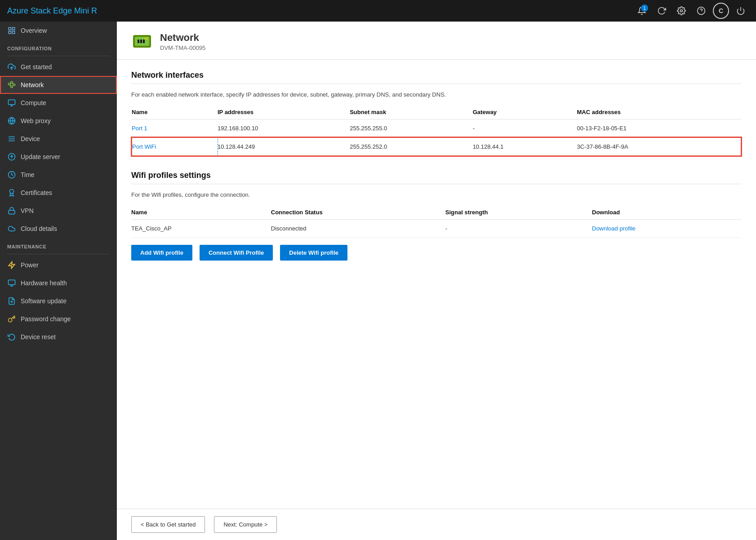  Describe the element at coordinates (58, 211) in the screenshot. I see `sidebar-item-vpn: VPN` at that location.